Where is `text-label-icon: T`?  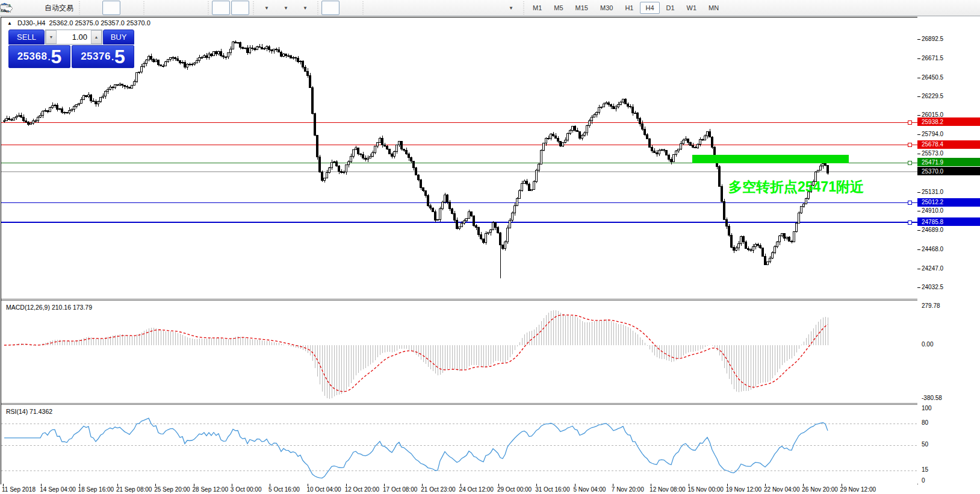 text-label-icon: T is located at coordinates (491, 8).